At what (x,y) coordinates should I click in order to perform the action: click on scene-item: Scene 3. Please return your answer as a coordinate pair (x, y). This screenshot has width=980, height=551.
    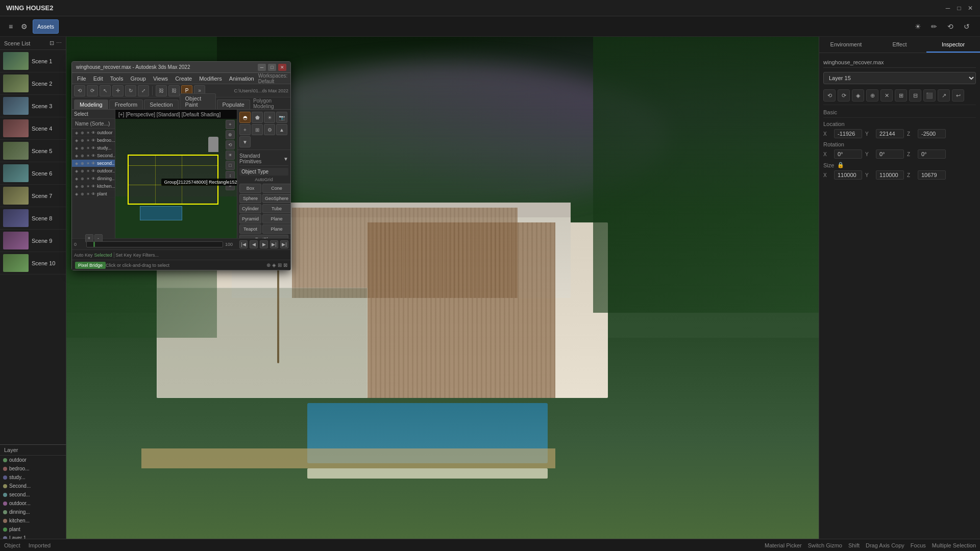
    Looking at the image, I should click on (33, 106).